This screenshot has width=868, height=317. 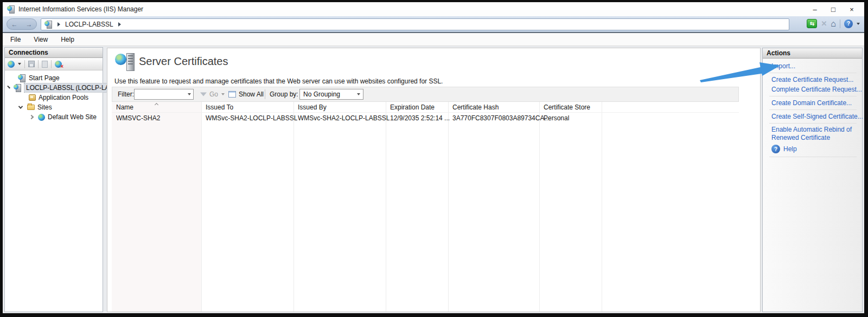 I want to click on breadcrumb: LOCLP-LABSSL, so click(x=415, y=24).